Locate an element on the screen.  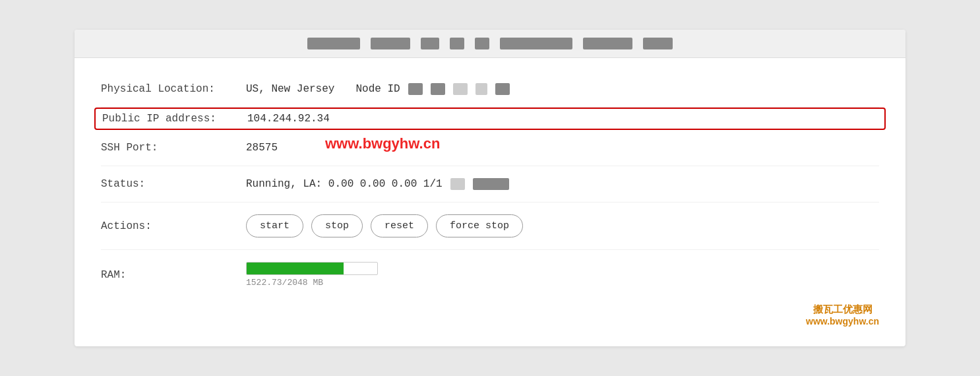
actions-row: Actions: start stop reset force stop is located at coordinates (490, 226).